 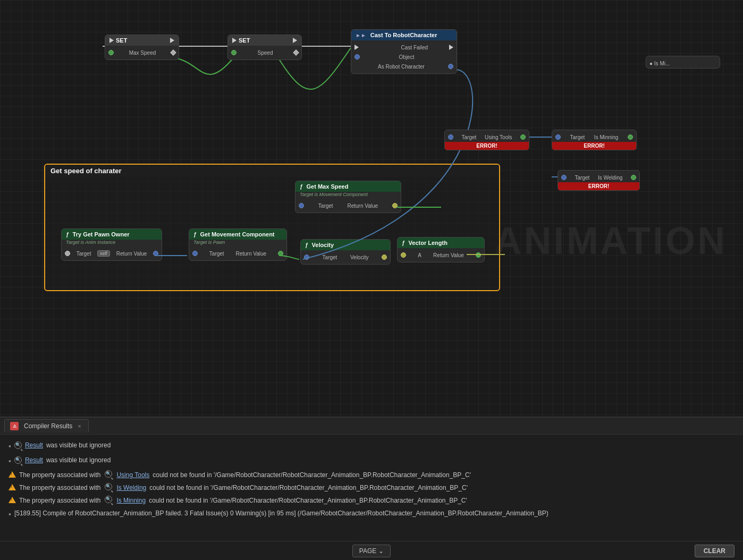 I want to click on velocity-target-pin, so click(x=307, y=257).